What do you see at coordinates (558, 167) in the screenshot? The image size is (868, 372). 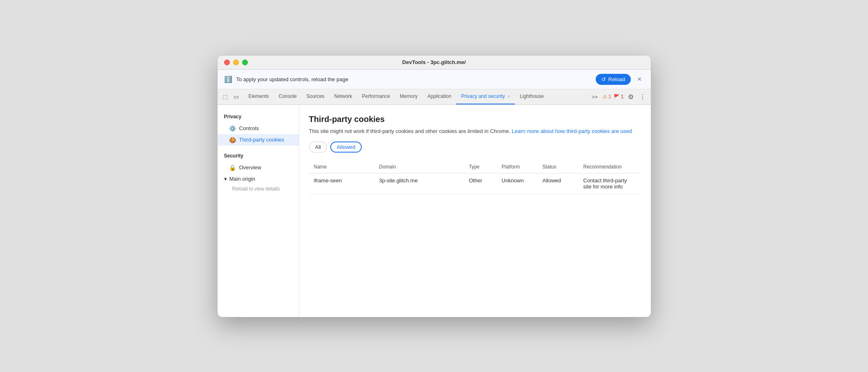 I see `col-header-status: Status` at bounding box center [558, 167].